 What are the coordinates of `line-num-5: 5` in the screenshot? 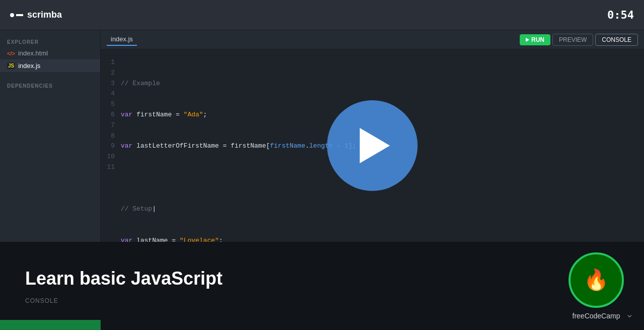 It's located at (111, 105).